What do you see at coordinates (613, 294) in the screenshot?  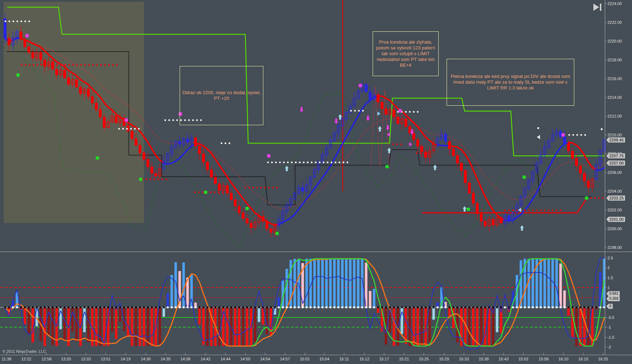 I see `oscillator-value-tag: 0.561` at bounding box center [613, 294].